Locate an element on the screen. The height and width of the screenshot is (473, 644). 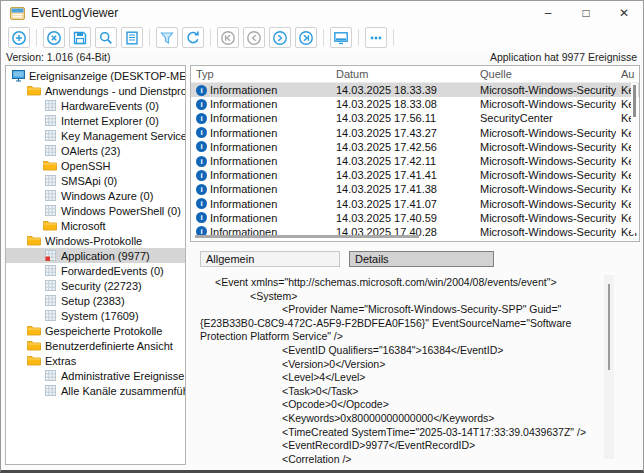
tree-item-label: System (17609) is located at coordinates (100, 316).